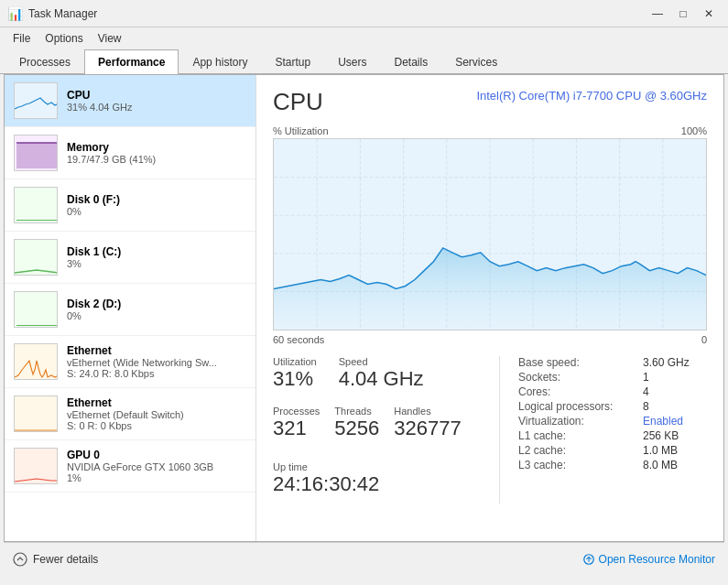 This screenshot has width=728, height=585. Describe the element at coordinates (130, 101) in the screenshot. I see `sidebar-item-cpu: CPU 31% 4.04 GHz` at that location.